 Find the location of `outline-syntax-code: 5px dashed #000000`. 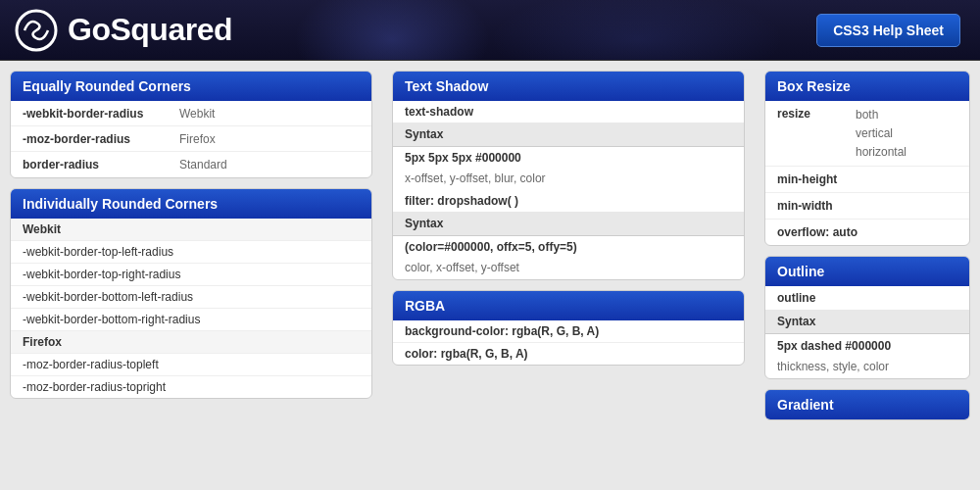

outline-syntax-code: 5px dashed #000000 is located at coordinates (867, 346).